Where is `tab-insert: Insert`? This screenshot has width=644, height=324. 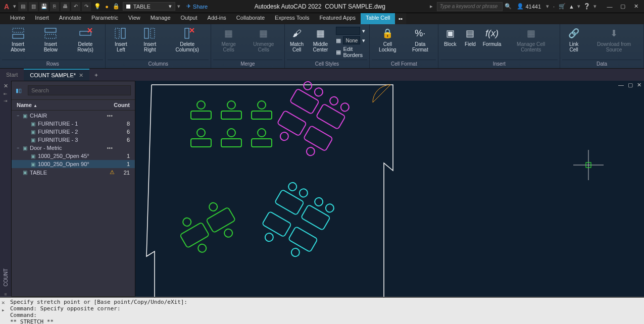
tab-insert: Insert is located at coordinates (42, 19).